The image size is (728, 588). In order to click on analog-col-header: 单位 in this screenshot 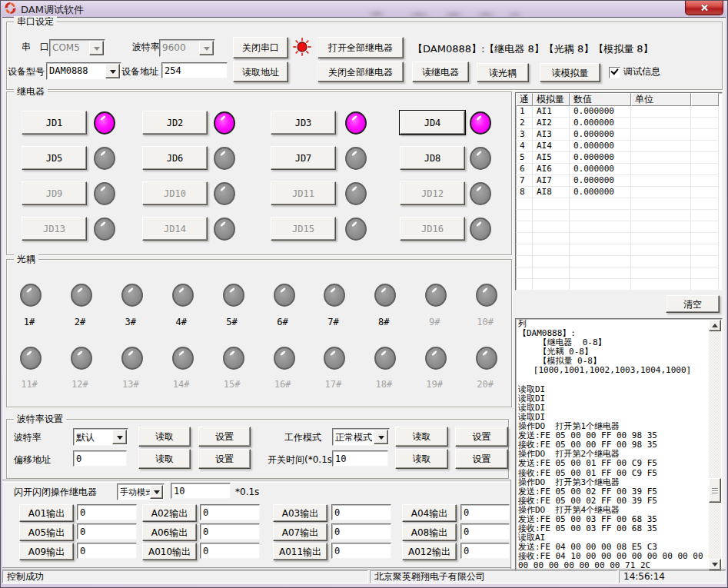, I will do `click(661, 100)`.